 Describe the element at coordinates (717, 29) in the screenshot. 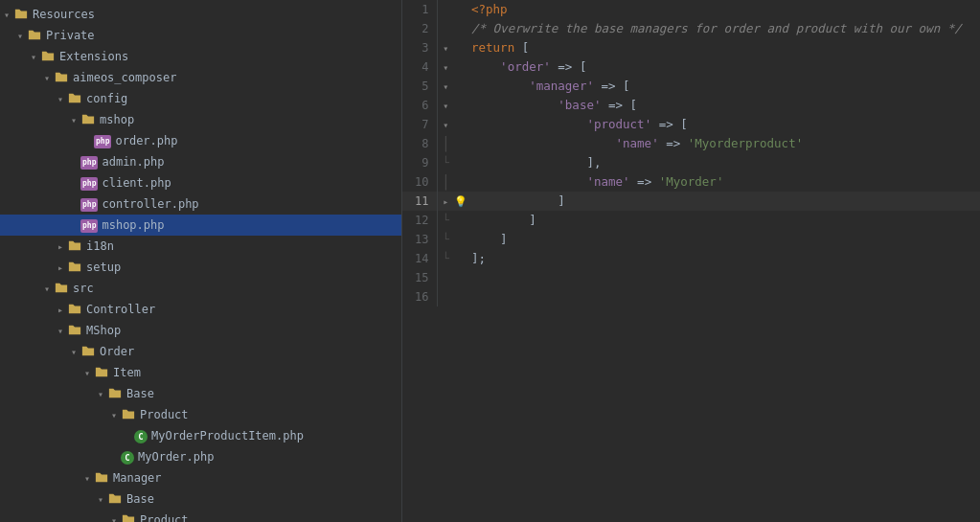

I see `token: /* Overwrite the base managers for order…` at that location.